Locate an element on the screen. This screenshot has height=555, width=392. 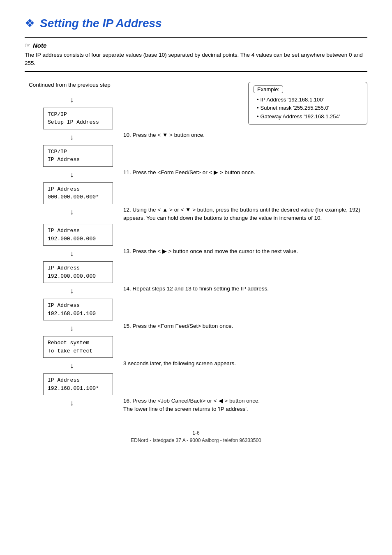
page-footer: 1-6 EDNord - Istedgade 37 A - 9000 Aalbo… is located at coordinates (196, 437).